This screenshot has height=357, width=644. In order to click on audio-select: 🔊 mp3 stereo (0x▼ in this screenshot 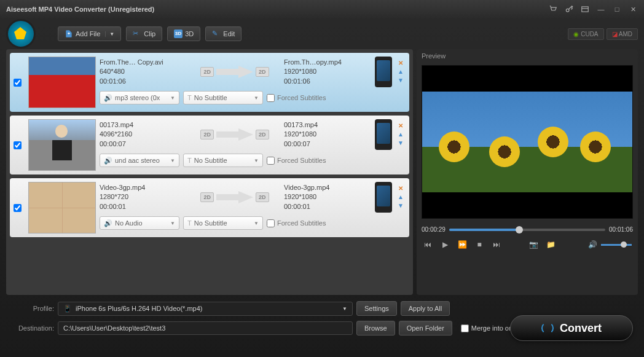, I will do `click(139, 98)`.